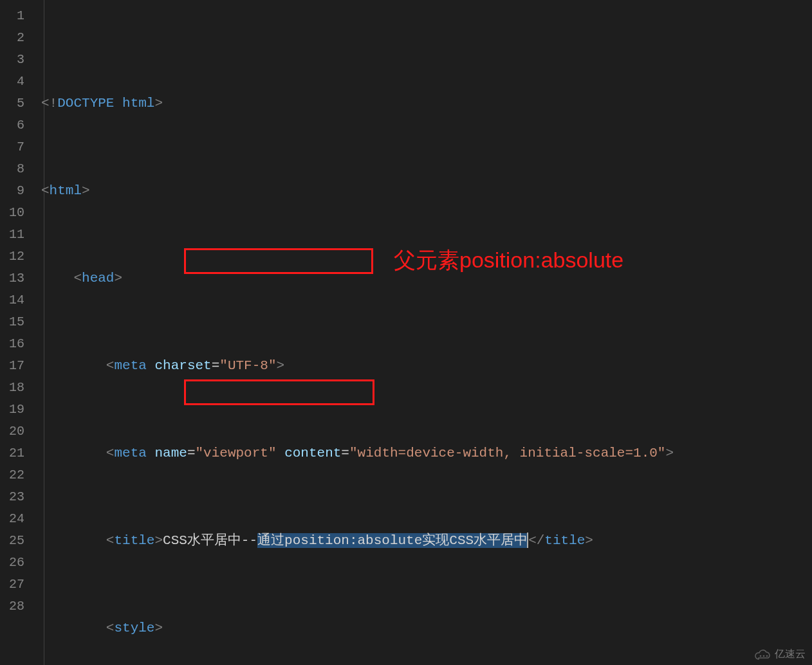 The image size is (812, 665). Describe the element at coordinates (12, 125) in the screenshot. I see `line-number: 6` at that location.